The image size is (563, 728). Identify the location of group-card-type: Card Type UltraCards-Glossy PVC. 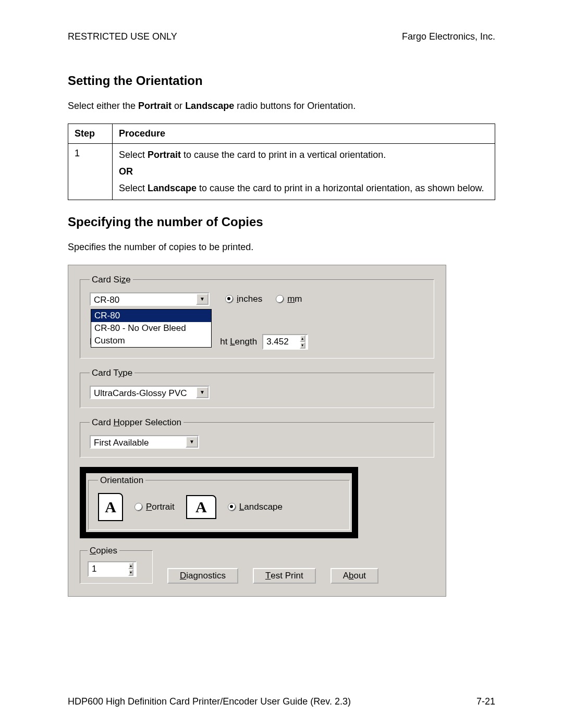
(257, 388).